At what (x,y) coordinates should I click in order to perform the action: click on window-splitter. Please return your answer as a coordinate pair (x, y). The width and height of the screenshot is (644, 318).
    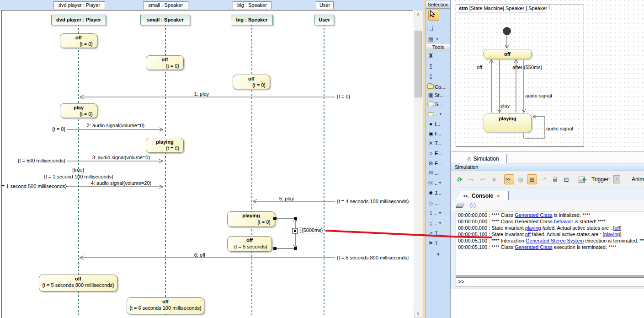
    Looking at the image, I should click on (424, 159).